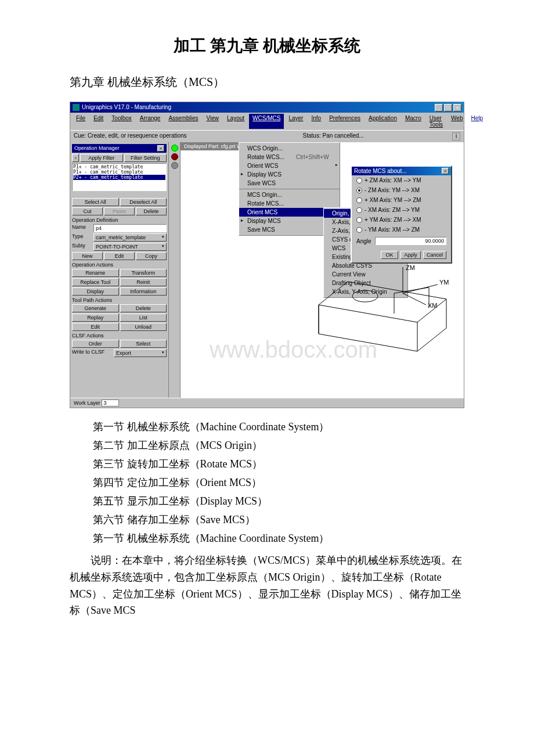 This screenshot has height=756, width=534. What do you see at coordinates (183, 121) in the screenshot?
I see `menu-assemblies: Assemblies` at bounding box center [183, 121].